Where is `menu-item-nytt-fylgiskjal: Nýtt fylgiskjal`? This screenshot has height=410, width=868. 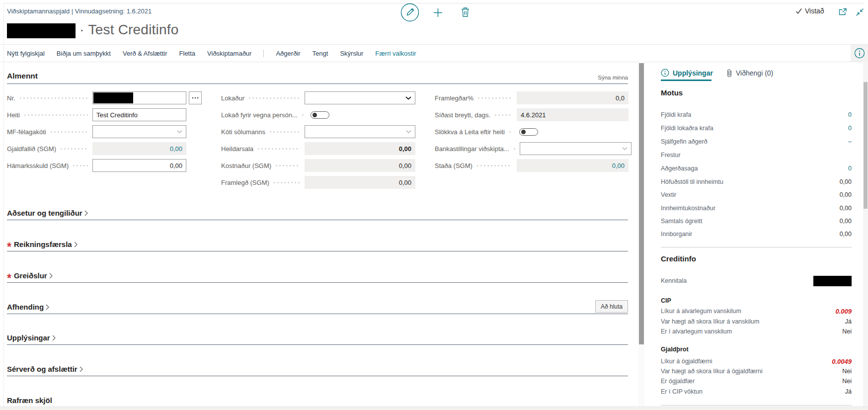
menu-item-nytt-fylgiskjal: Nýtt fylgiskjal is located at coordinates (26, 54).